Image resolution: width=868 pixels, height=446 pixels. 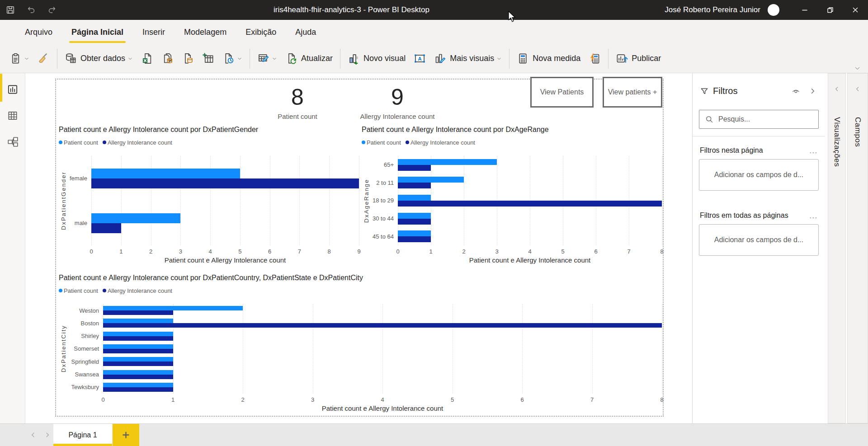 I want to click on more-visuals-button: Mais visuais, so click(x=468, y=59).